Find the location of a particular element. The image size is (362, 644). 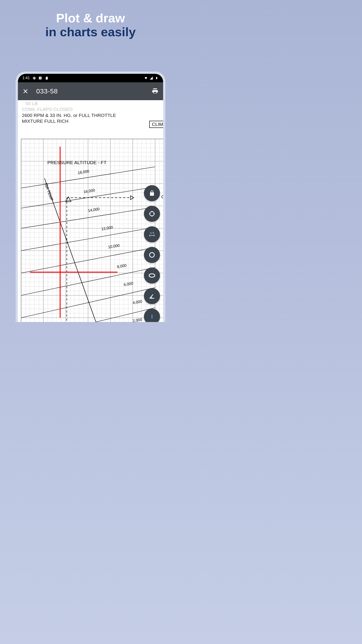

app-square-icon: A is located at coordinates (40, 78).